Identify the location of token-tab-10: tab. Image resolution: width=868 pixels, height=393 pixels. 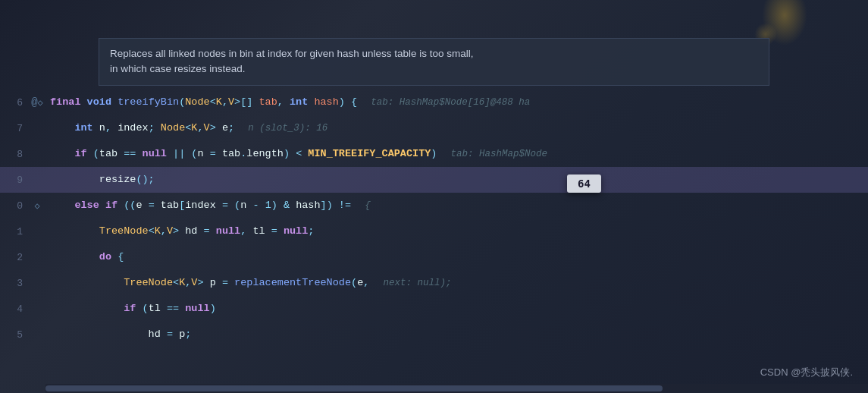
(170, 205).